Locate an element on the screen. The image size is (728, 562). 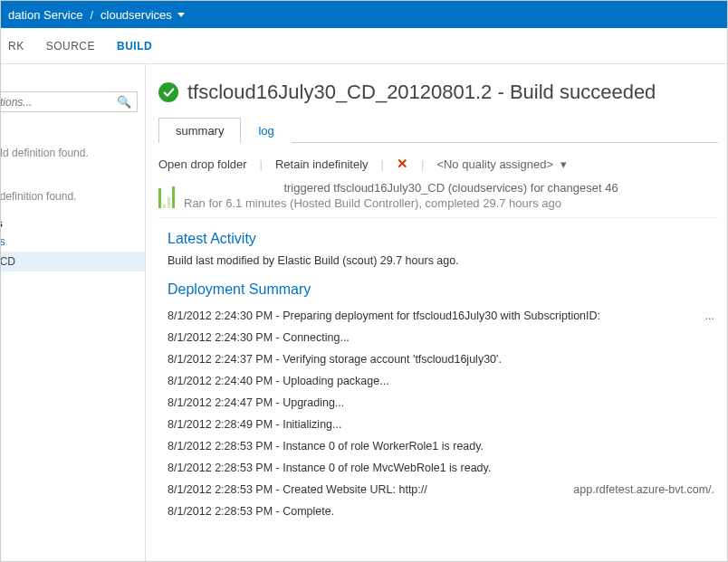
deployment-text: 8/1/2012 2:24:30 PM - Connecting... is located at coordinates (259, 338).